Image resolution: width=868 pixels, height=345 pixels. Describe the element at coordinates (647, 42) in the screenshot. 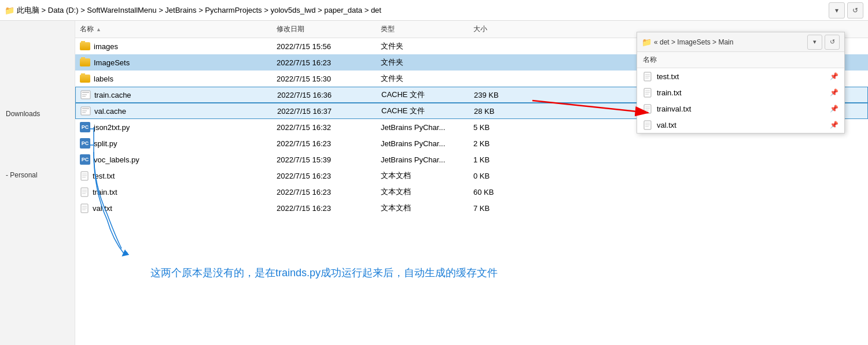

I see `popup-folder-icon: 📁` at that location.